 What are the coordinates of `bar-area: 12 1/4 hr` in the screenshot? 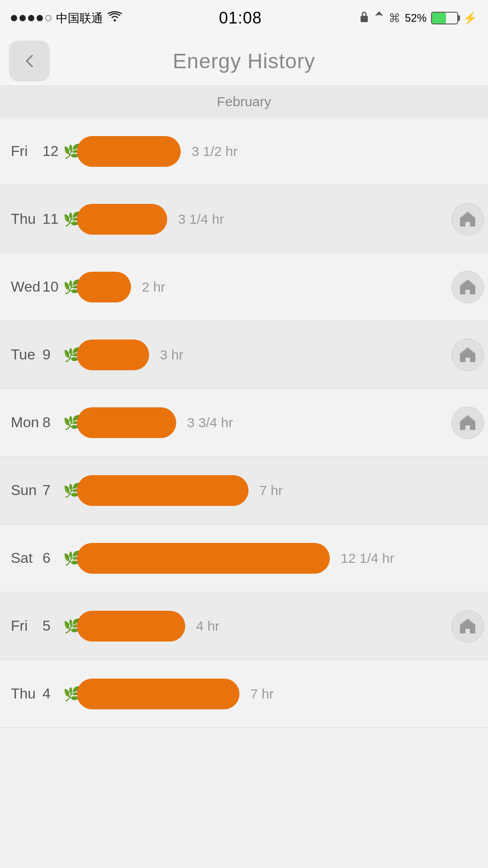 It's located at (262, 558).